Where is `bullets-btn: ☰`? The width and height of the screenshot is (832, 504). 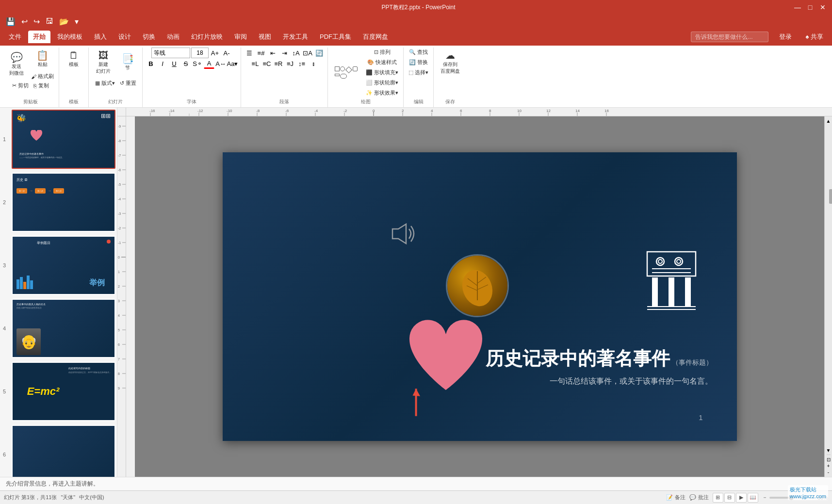 bullets-btn: ☰ is located at coordinates (249, 53).